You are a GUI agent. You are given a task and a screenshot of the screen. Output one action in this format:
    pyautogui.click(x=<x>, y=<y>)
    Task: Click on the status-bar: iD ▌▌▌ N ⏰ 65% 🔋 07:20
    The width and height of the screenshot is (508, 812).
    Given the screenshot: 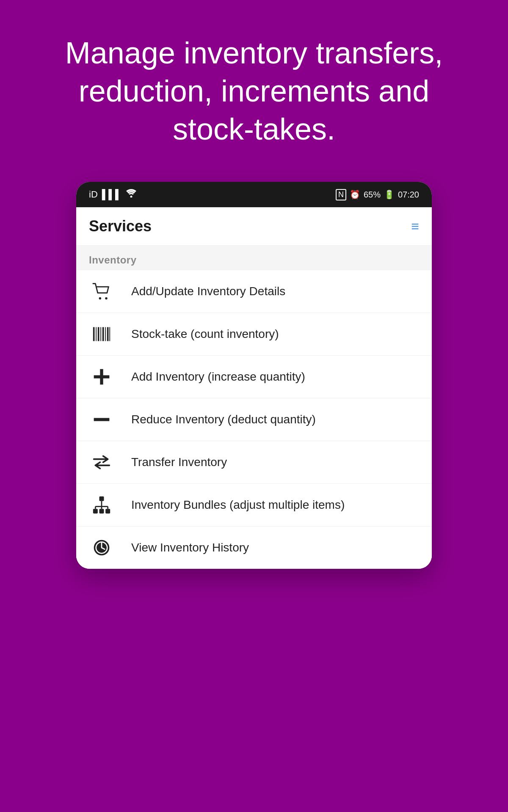 What is the action you would take?
    pyautogui.click(x=254, y=195)
    